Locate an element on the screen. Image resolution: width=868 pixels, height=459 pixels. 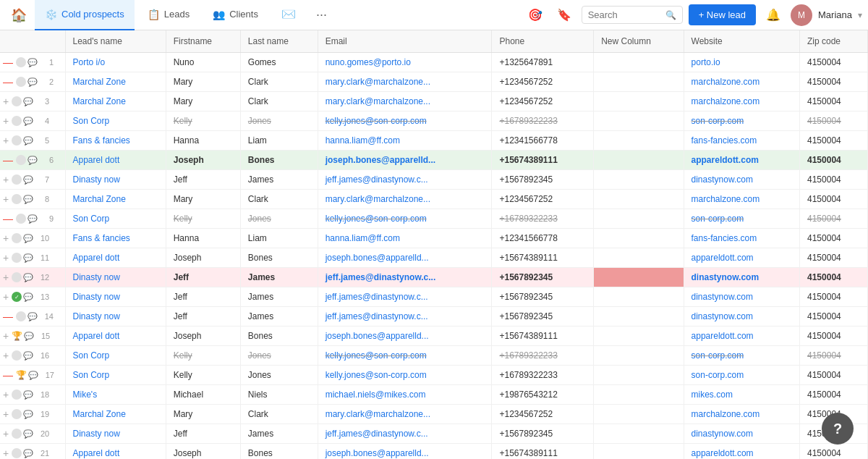
new-lead-button: + New lead is located at coordinates (722, 14).